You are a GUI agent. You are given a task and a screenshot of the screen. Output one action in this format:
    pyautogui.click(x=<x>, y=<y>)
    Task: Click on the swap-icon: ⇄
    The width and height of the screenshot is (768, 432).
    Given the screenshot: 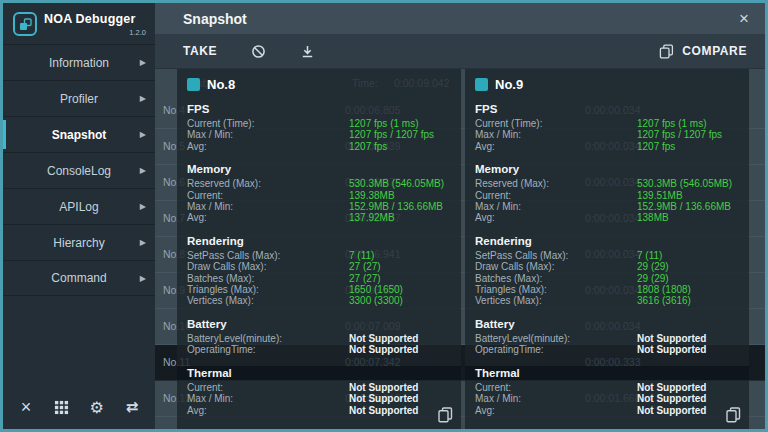 What is the action you would take?
    pyautogui.click(x=132, y=407)
    